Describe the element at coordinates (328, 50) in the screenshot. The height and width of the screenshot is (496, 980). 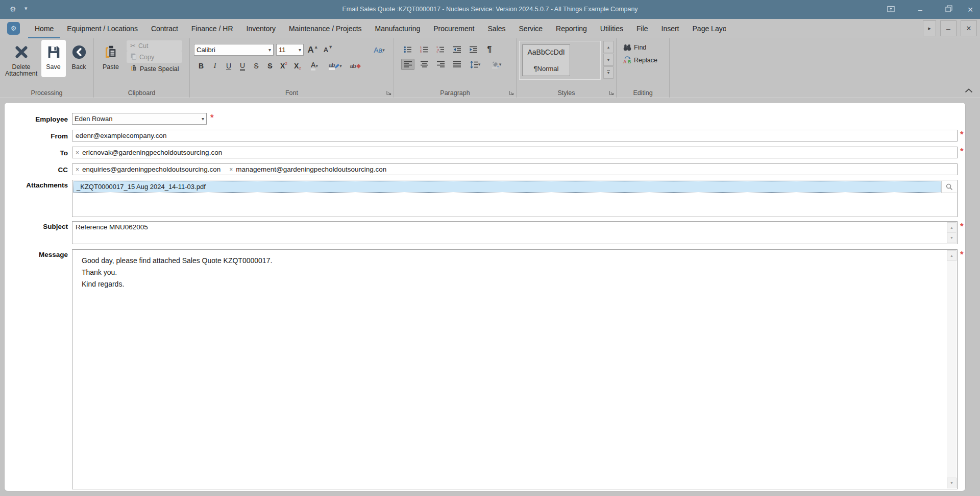
I see `shrink-font-button: A▼` at that location.